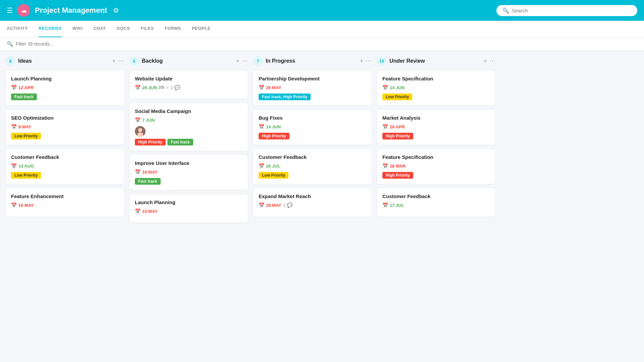 The image size is (644, 362). I want to click on comment-count: 1 💬, so click(288, 205).